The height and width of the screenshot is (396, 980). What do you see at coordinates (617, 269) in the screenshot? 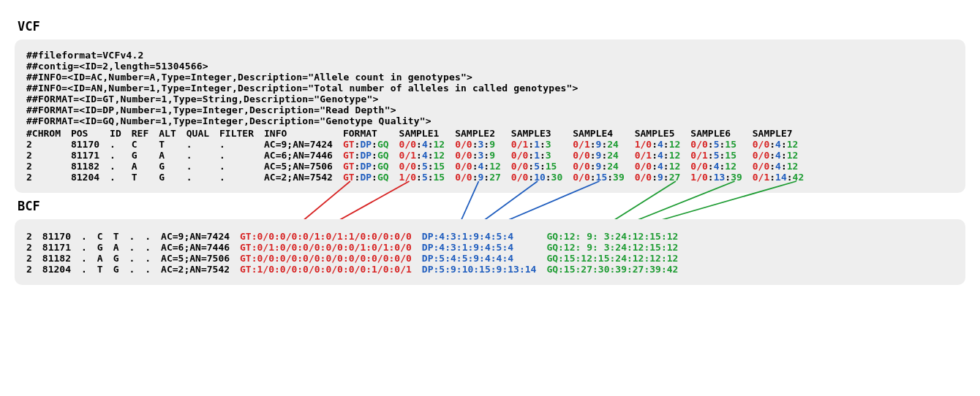
I see `bcf-gq-cell: GQ:15:27:30:39:27:39:42` at bounding box center [617, 269].